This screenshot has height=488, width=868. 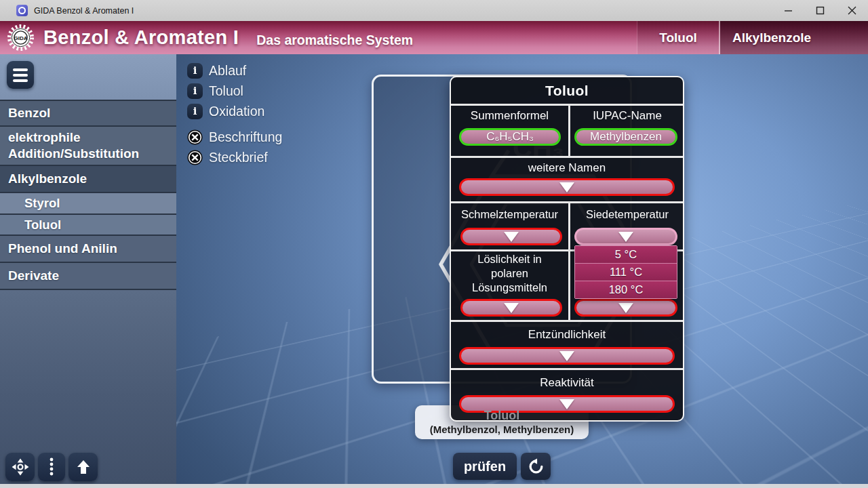 I want to click on summenformel-label: Summenformel, so click(x=510, y=116).